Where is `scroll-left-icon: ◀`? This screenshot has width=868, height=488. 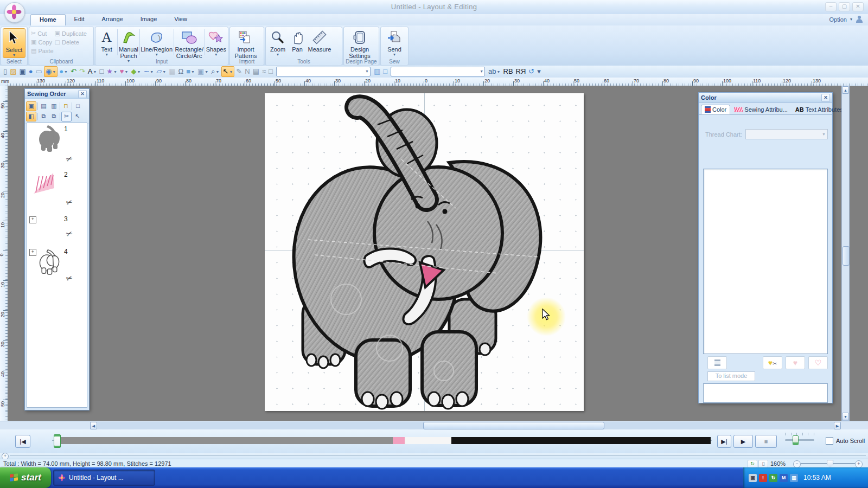 scroll-left-icon: ◀ is located at coordinates (93, 426).